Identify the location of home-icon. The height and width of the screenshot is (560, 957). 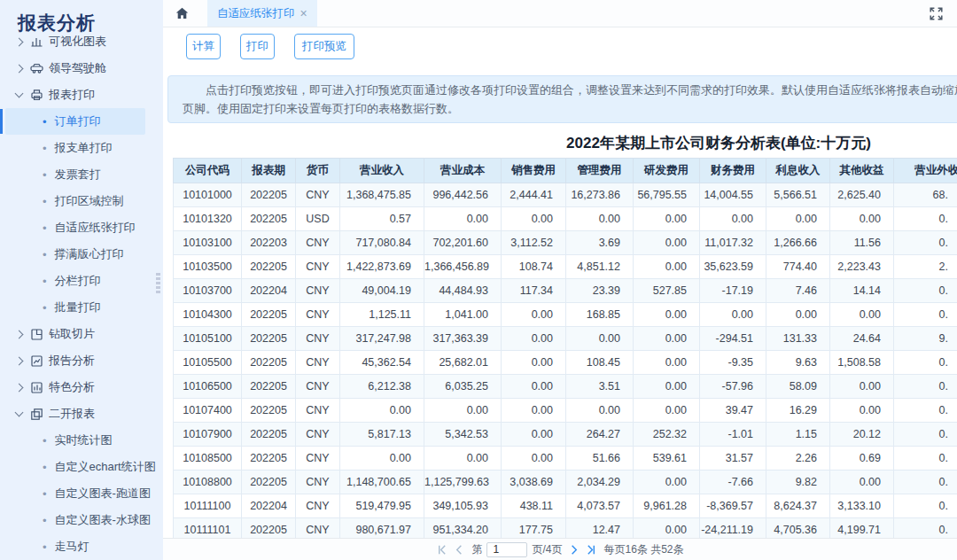
(183, 13).